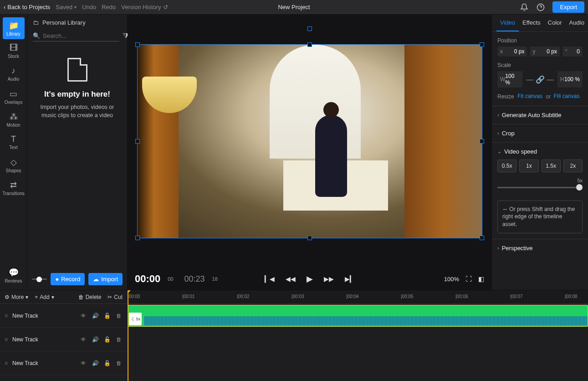  What do you see at coordinates (310, 29) in the screenshot?
I see `rotate-handle` at bounding box center [310, 29].